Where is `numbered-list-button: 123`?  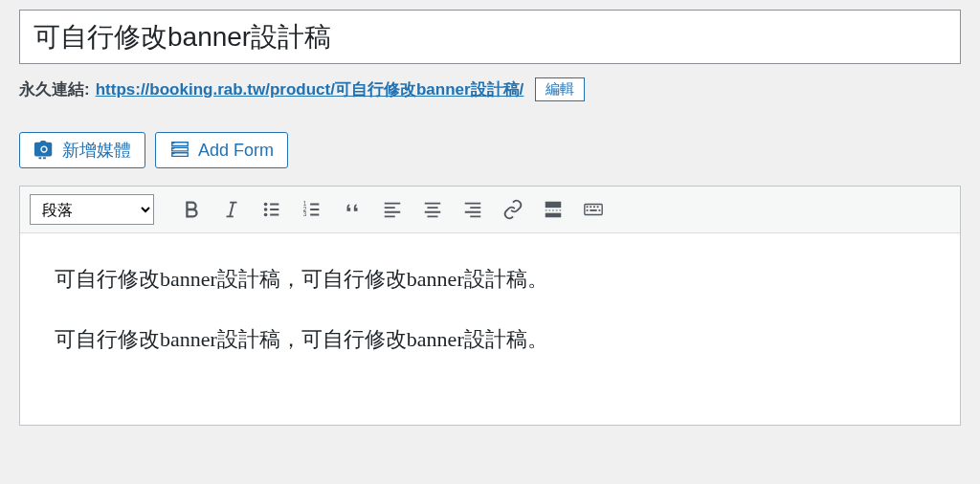 numbered-list-button: 123 is located at coordinates (312, 209).